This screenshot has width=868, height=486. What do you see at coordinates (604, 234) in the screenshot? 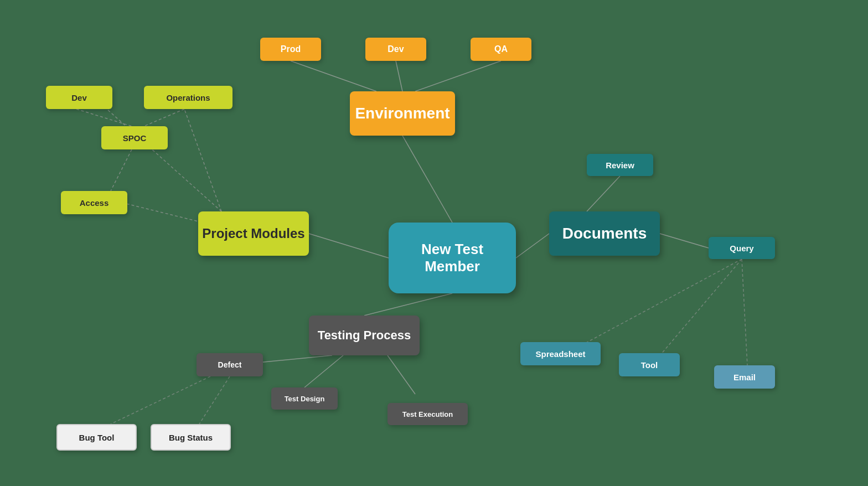
I see `documents-label: Documents` at bounding box center [604, 234].